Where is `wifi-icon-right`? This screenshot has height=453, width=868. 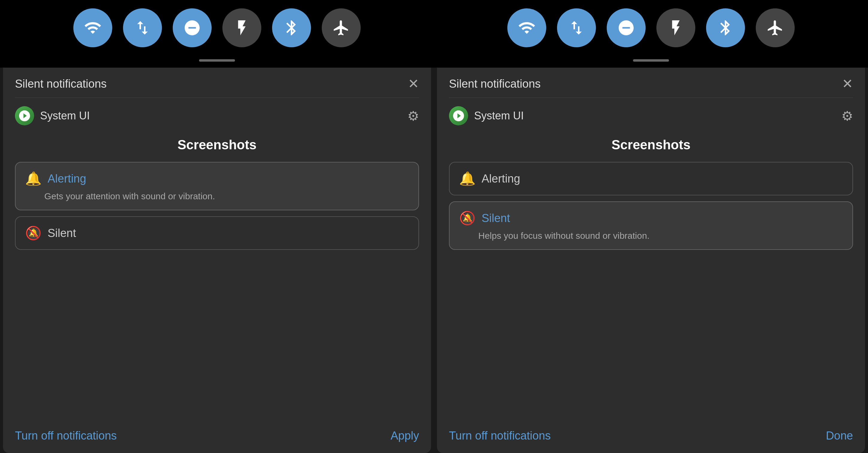 wifi-icon-right is located at coordinates (527, 28).